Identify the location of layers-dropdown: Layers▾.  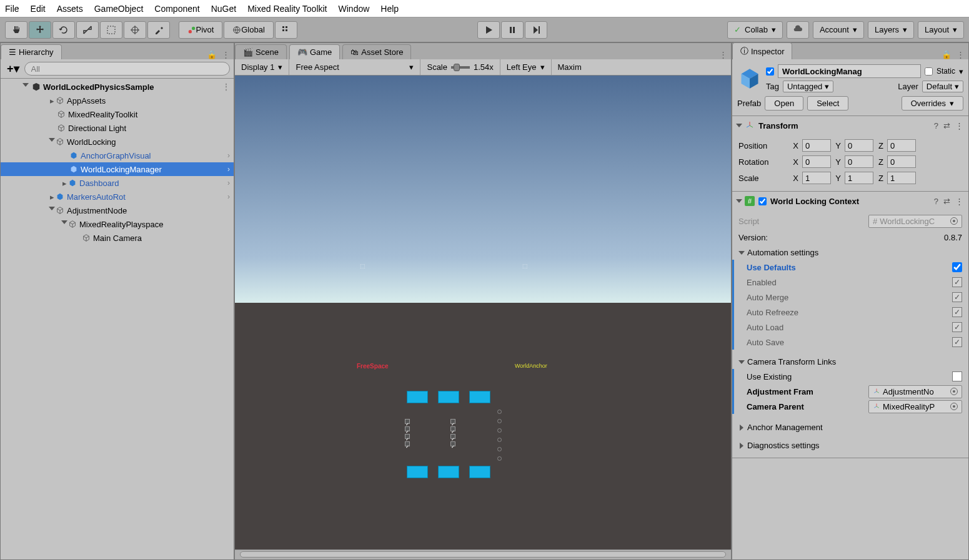
(891, 30).